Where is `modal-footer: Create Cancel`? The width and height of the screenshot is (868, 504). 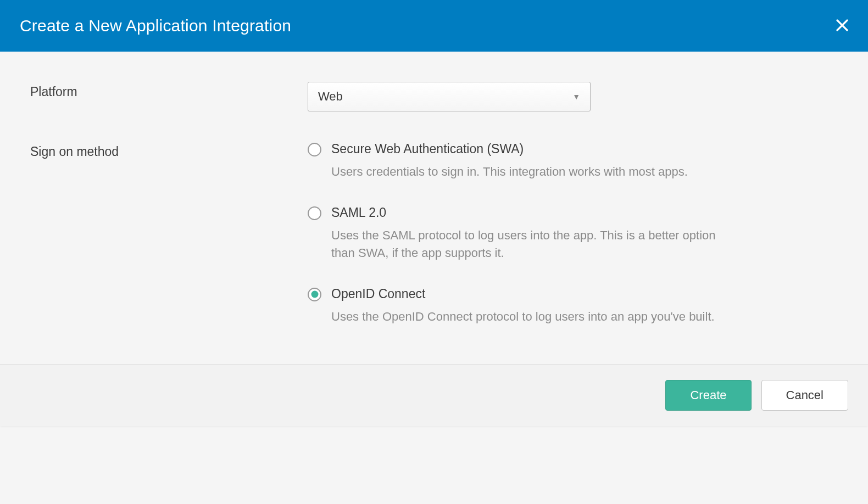 modal-footer: Create Cancel is located at coordinates (434, 395).